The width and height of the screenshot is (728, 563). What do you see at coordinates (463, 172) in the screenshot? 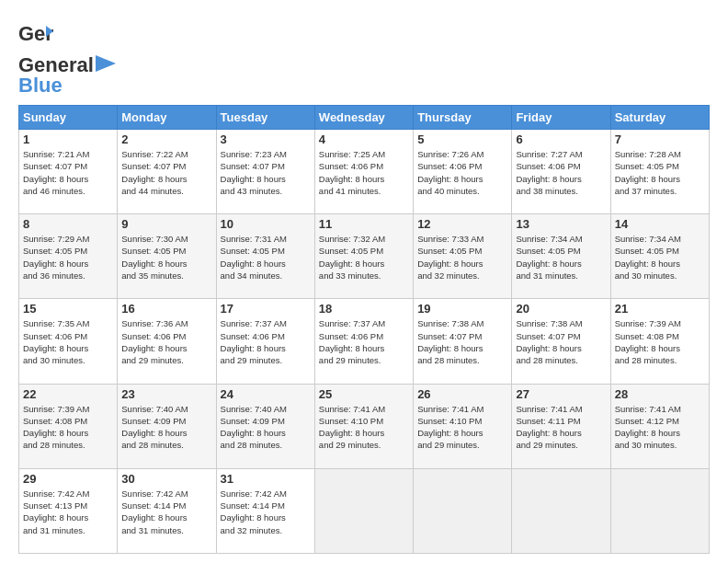
I see `table-row: 5Sunrise: 7:26 AMSunset: 4:06 PMDaylight…` at bounding box center [463, 172].